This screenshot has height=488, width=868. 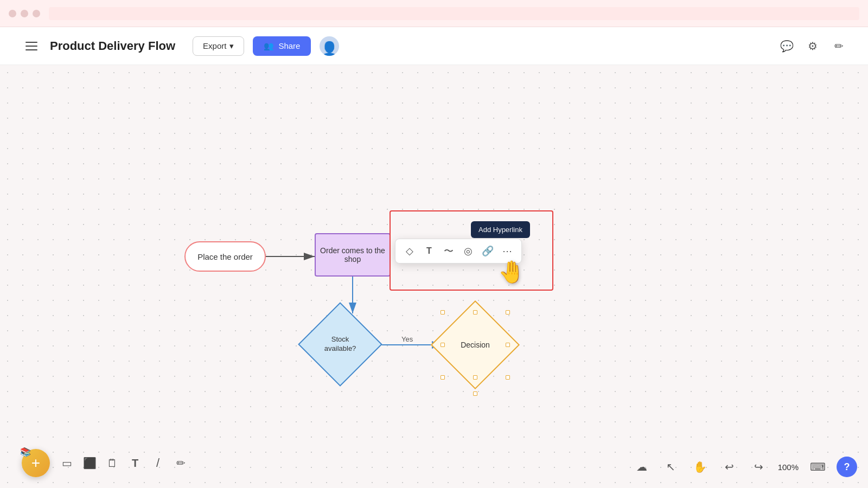 I want to click on edit-icon: ✏, so click(x=839, y=46).